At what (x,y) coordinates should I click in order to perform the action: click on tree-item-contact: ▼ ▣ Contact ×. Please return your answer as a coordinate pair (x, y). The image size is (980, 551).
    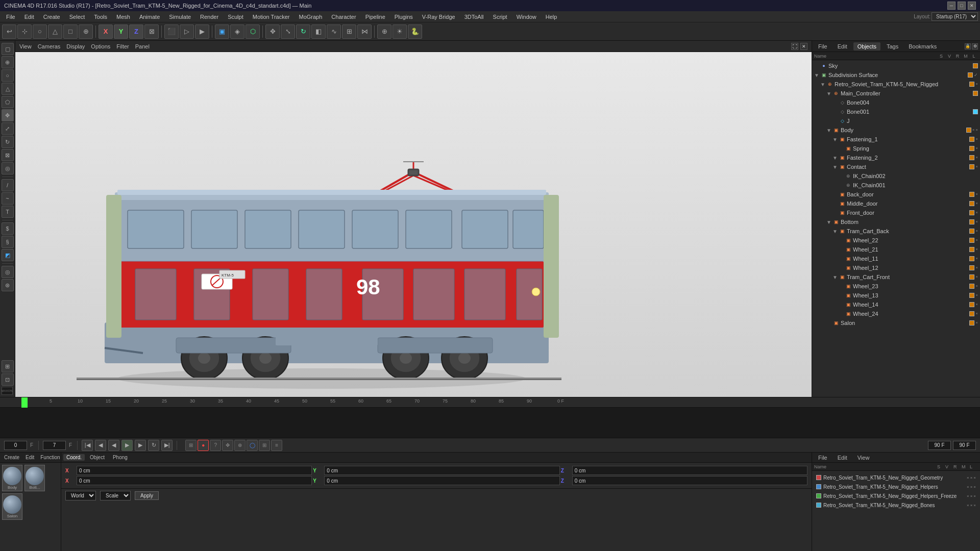
    Looking at the image, I should click on (896, 167).